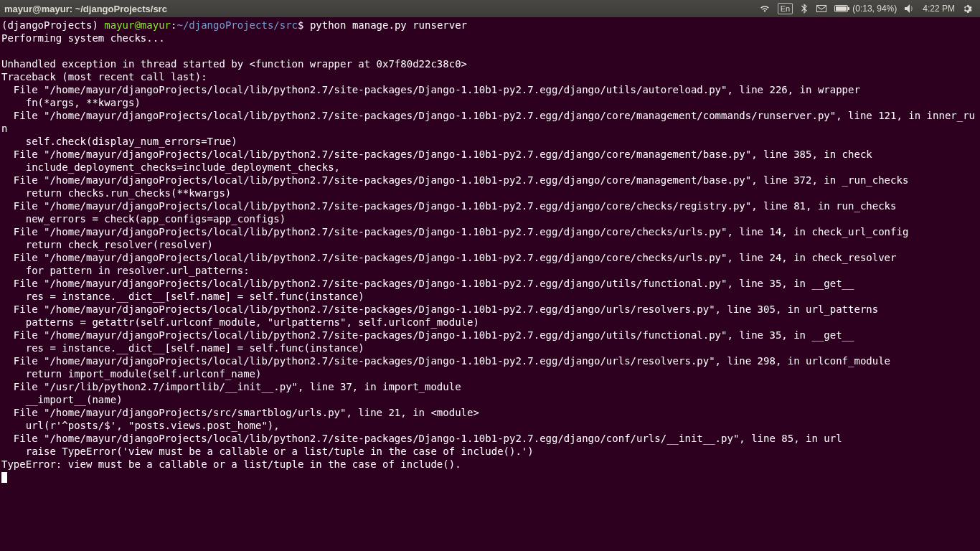 The height and width of the screenshot is (551, 980). What do you see at coordinates (967, 9) in the screenshot?
I see `settings-gear-icon` at bounding box center [967, 9].